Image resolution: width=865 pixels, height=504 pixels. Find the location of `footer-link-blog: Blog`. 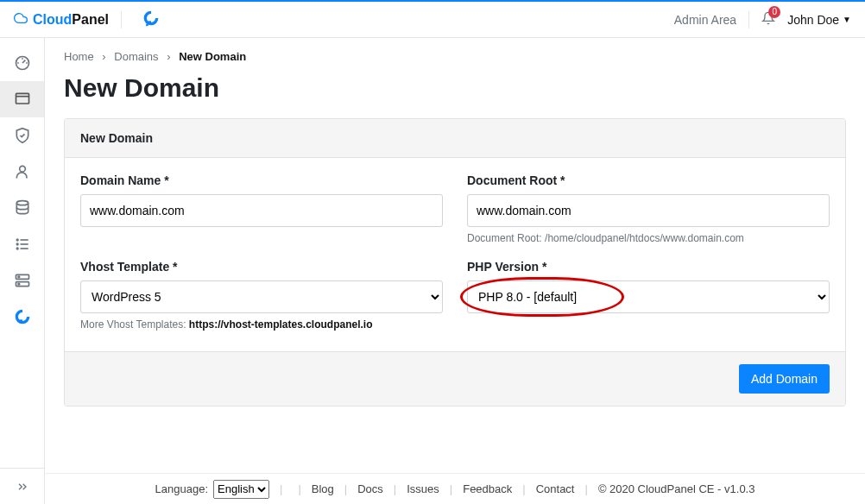

footer-link-blog: Blog is located at coordinates (323, 488).